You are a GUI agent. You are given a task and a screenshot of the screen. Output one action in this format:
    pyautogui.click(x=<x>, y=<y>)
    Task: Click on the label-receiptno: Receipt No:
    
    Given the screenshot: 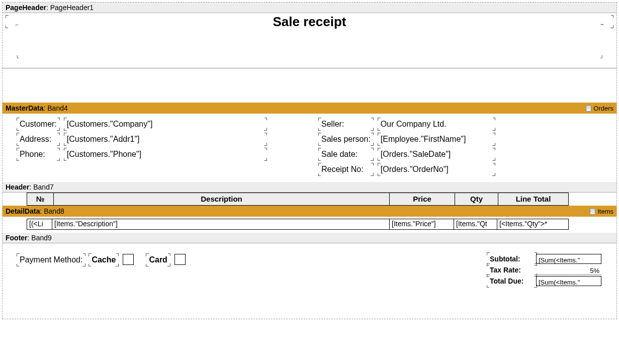 What is the action you would take?
    pyautogui.click(x=346, y=169)
    